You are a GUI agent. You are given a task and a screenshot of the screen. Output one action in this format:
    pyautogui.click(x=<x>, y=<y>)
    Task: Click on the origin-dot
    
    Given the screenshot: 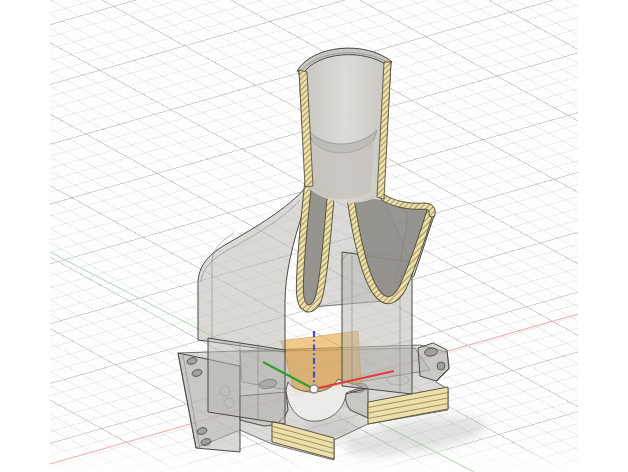 What is the action you would take?
    pyautogui.click(x=314, y=389)
    